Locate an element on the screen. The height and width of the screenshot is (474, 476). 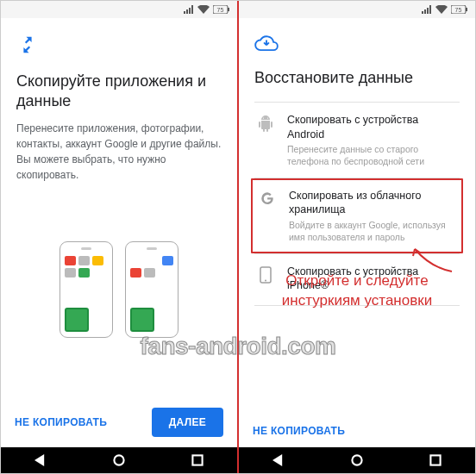
page-description: Перенесите приложения, фотографии, конта… is located at coordinates (119, 152).